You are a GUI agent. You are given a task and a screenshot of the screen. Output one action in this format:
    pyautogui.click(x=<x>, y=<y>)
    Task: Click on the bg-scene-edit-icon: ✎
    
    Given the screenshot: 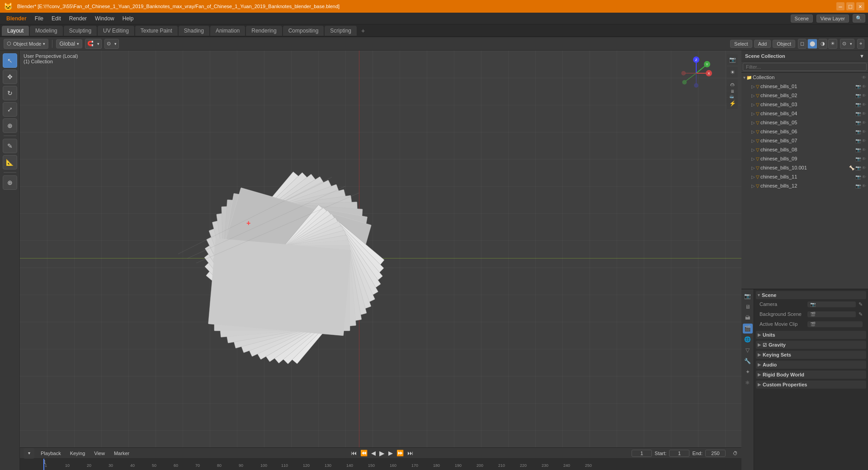 What is the action you would take?
    pyautogui.click(x=861, y=315)
    